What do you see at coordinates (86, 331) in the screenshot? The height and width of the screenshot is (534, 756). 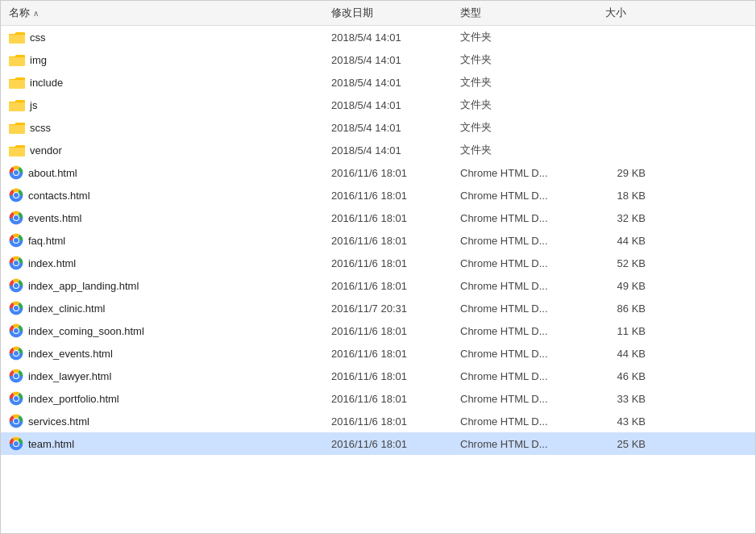 I see `file-name: index_coming_soon.html` at bounding box center [86, 331].